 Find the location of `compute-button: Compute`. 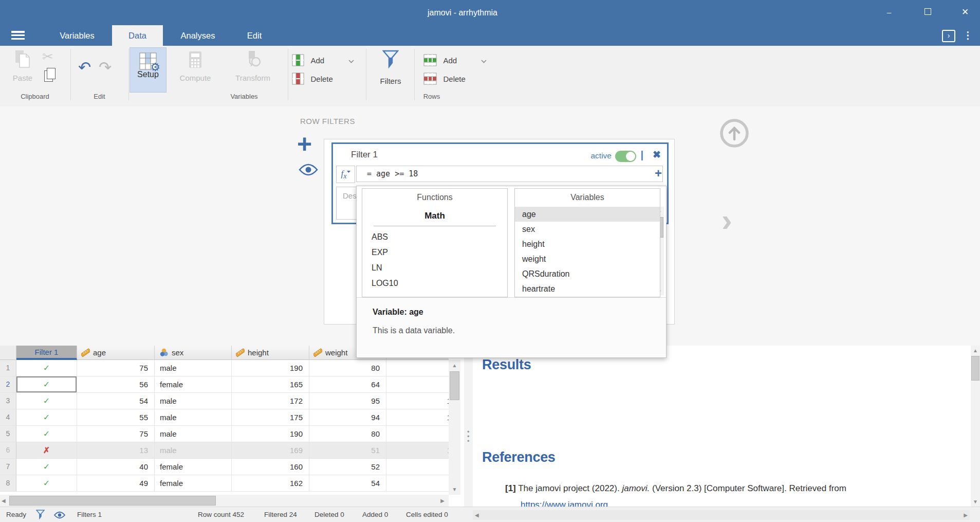

compute-button: Compute is located at coordinates (195, 67).